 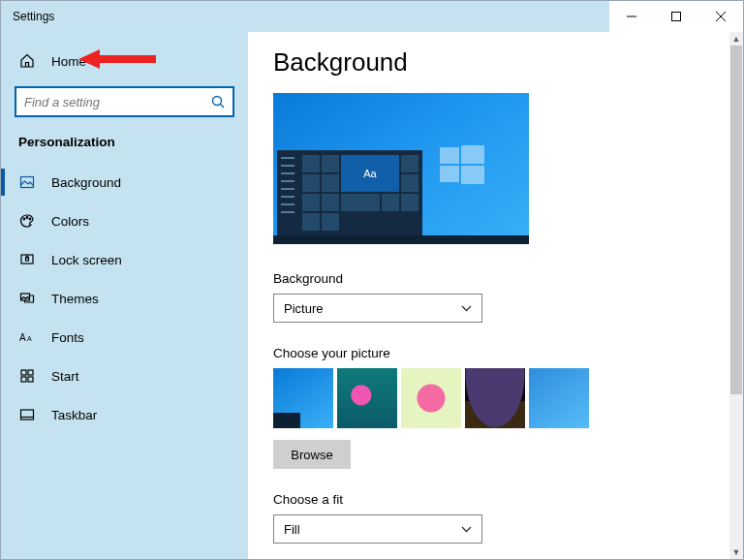 What do you see at coordinates (70, 221) in the screenshot?
I see `sidebar-item-label: Colors` at bounding box center [70, 221].